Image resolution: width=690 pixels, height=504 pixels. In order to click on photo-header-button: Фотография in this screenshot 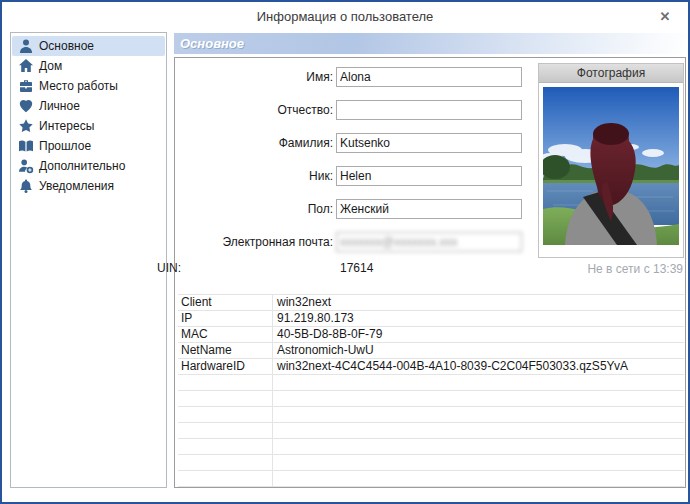, I will do `click(611, 74)`.